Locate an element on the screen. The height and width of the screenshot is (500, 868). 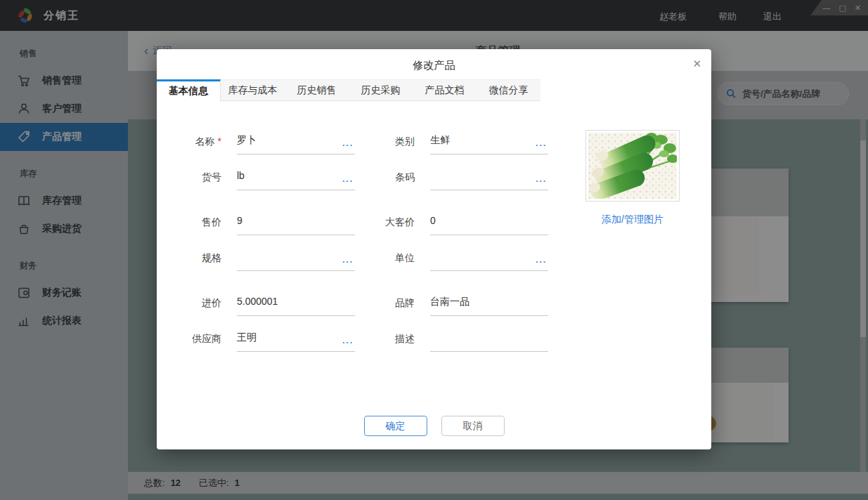
modal-title: 修改产品 is located at coordinates (434, 60).